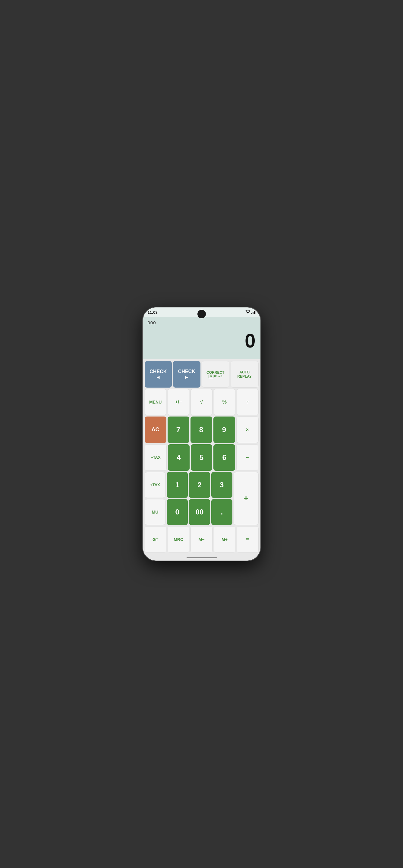  I want to click on sqrt-button: √, so click(202, 402).